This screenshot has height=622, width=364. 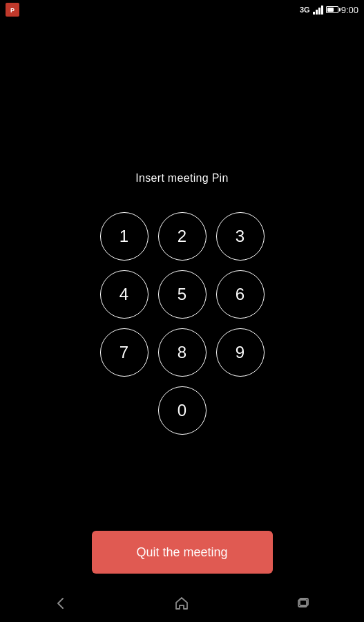 I want to click on keypad-row-2: 4 5 6, so click(x=182, y=294).